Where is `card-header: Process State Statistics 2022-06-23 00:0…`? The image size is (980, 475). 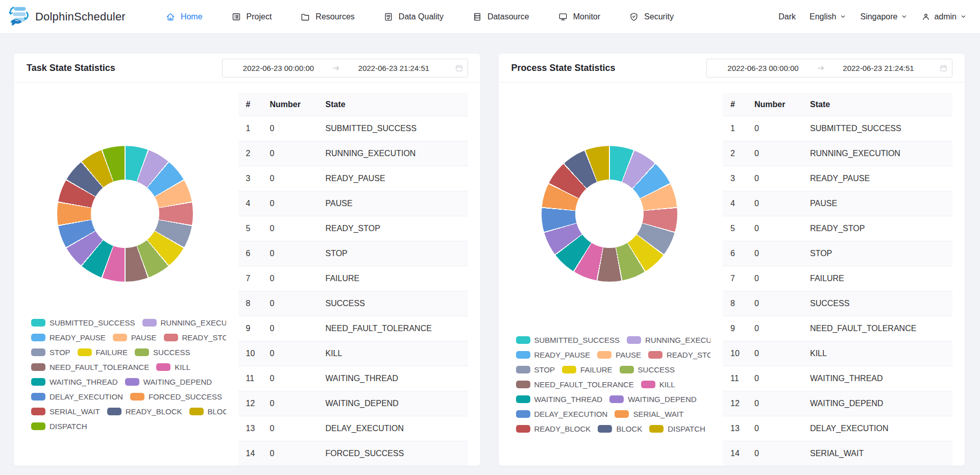
card-header: Process State Statistics 2022-06-23 00:0… is located at coordinates (732, 68).